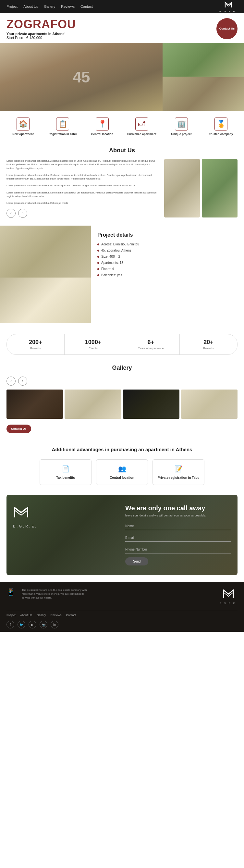 This screenshot has height=868, width=244. What do you see at coordinates (83, 164) in the screenshot?
I see `about-para-1: Lorem ipsum dolor sit amet consectetur. …` at bounding box center [83, 164].